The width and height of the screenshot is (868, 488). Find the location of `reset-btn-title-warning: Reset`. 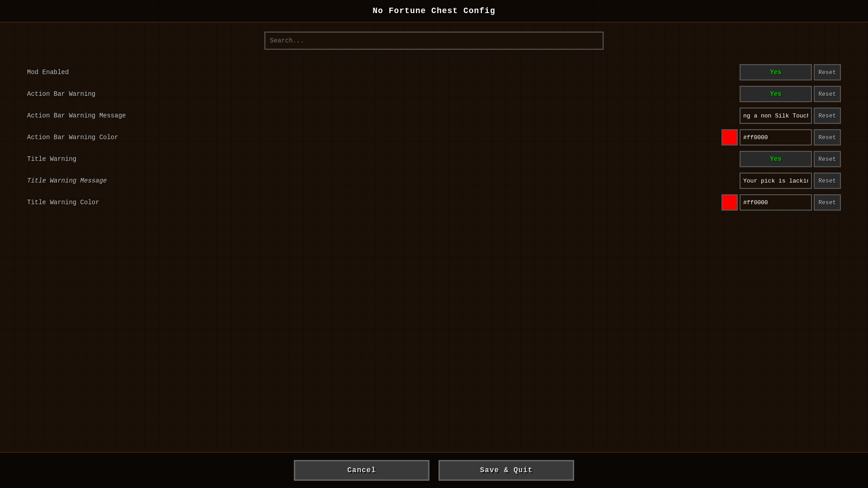

reset-btn-title-warning: Reset is located at coordinates (827, 159).